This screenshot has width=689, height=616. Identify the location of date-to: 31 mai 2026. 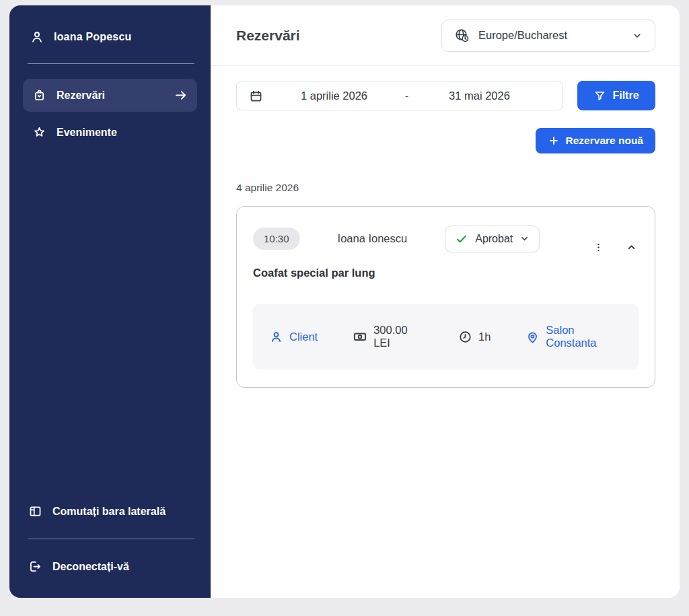
(479, 96).